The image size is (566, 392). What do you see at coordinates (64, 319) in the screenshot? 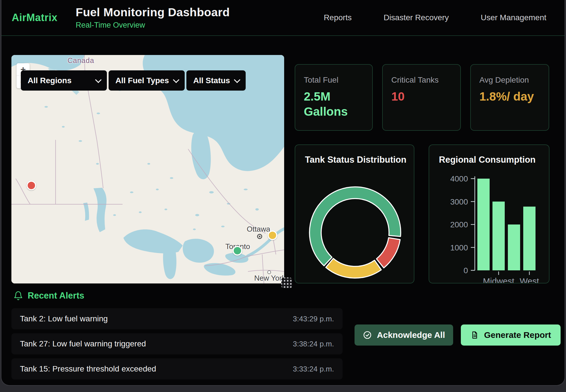
I see `alert-message: Tank 2: Low fuel warning` at bounding box center [64, 319].